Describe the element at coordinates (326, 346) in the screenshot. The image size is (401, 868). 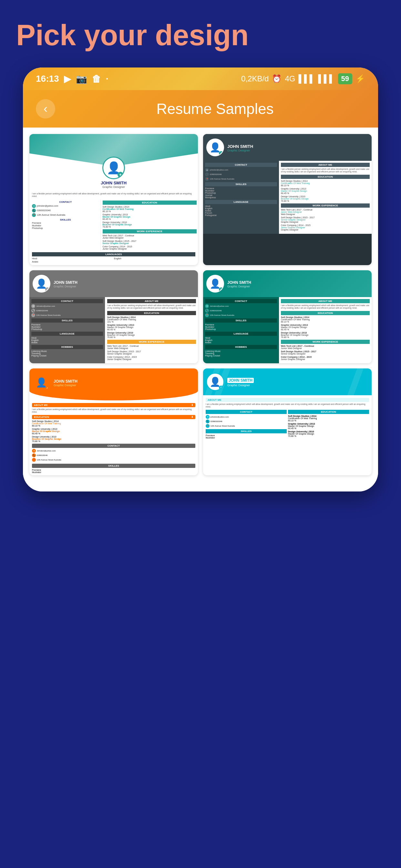
I see `card4-work-0-period: Web Tech Ltd | 2017 - Continue` at that location.